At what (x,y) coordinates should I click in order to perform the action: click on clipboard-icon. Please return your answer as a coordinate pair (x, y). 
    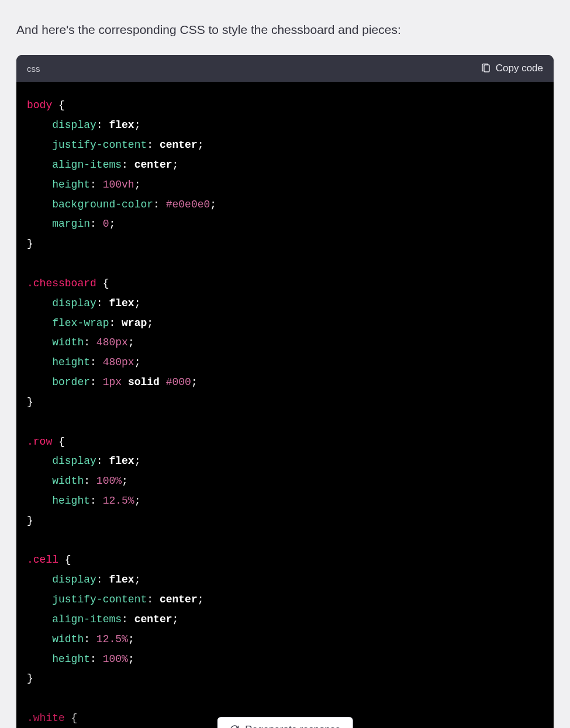
    Looking at the image, I should click on (486, 68).